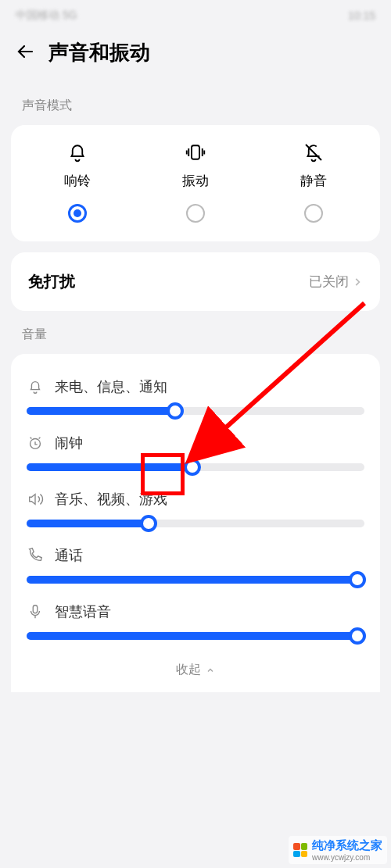 The image size is (391, 868). What do you see at coordinates (196, 580) in the screenshot?
I see `volume-slider-call` at bounding box center [196, 580].